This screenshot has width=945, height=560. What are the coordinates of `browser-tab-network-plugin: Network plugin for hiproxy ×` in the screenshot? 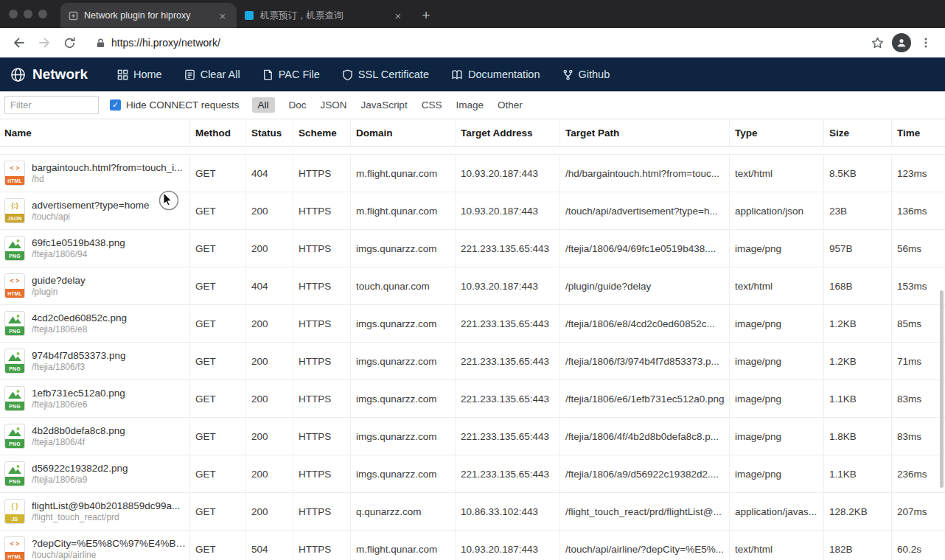 It's located at (148, 15).